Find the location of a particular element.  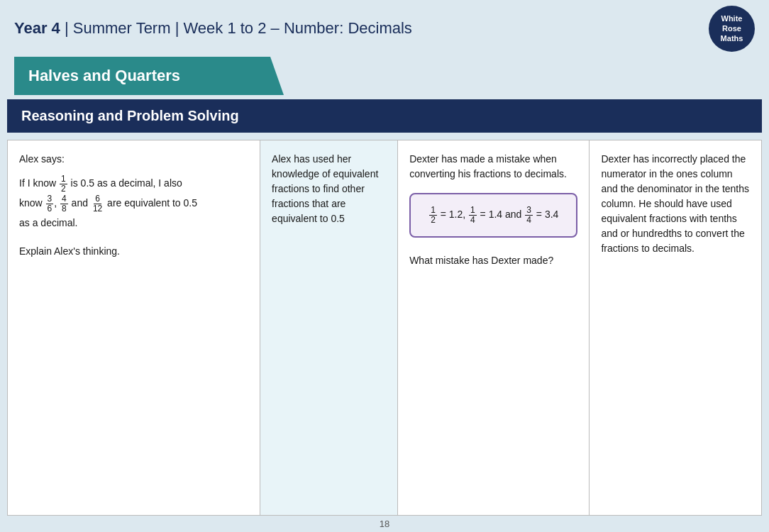

year-label: Year 4 is located at coordinates (37, 28).